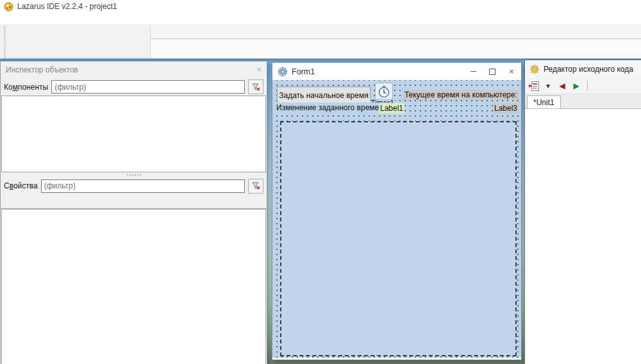 The image size is (641, 364). I want to click on properties-filter-input, so click(143, 186).